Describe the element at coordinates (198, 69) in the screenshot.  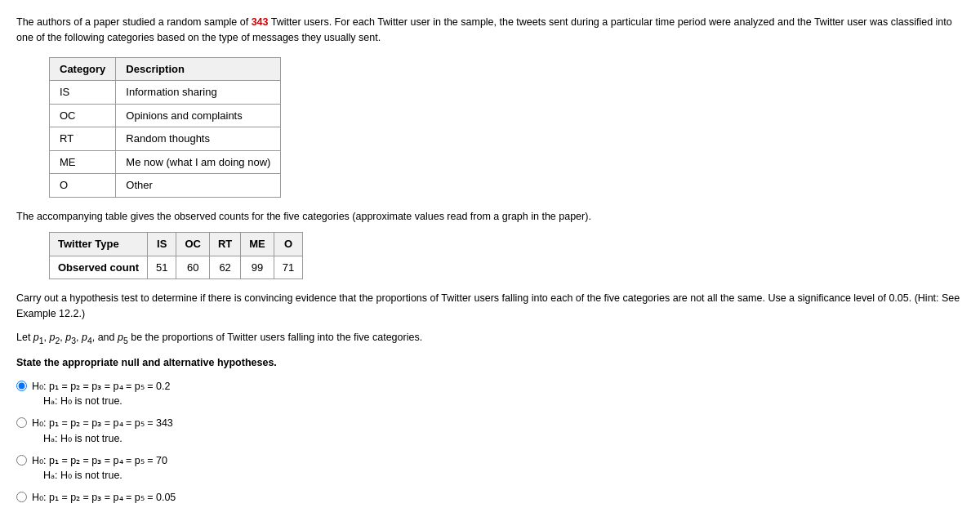
I see `description-col-header: Description` at that location.